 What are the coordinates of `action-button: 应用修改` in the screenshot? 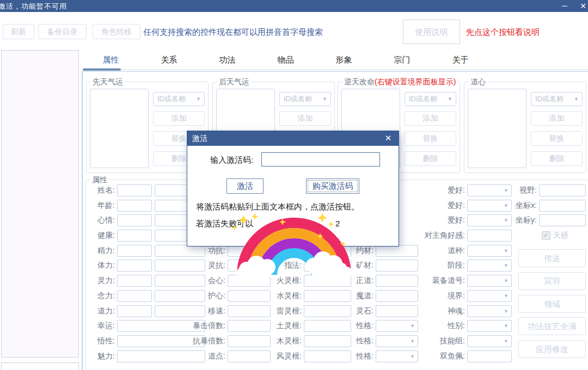 It's located at (552, 349).